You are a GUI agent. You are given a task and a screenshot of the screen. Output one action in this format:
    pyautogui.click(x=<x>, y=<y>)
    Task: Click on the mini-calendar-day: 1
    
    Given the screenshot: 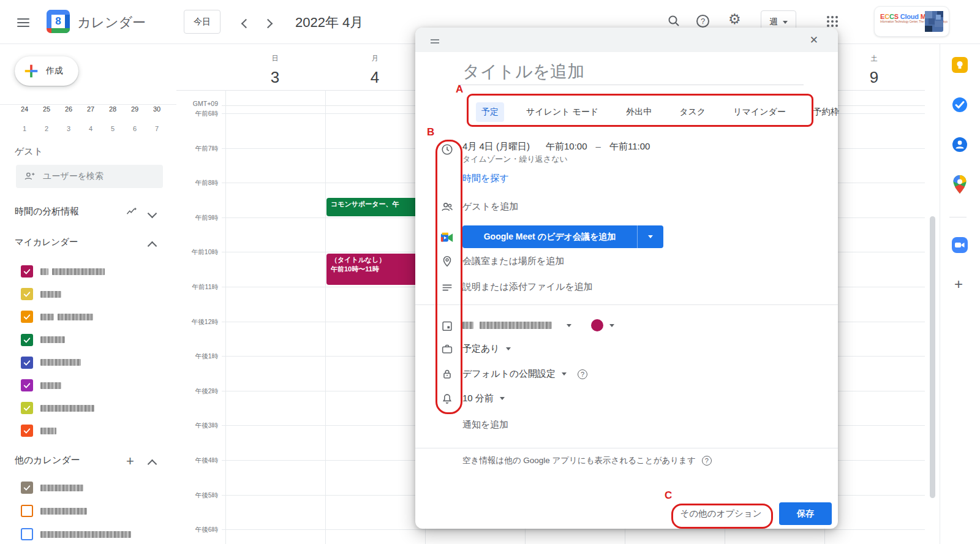 What is the action you would take?
    pyautogui.click(x=24, y=129)
    